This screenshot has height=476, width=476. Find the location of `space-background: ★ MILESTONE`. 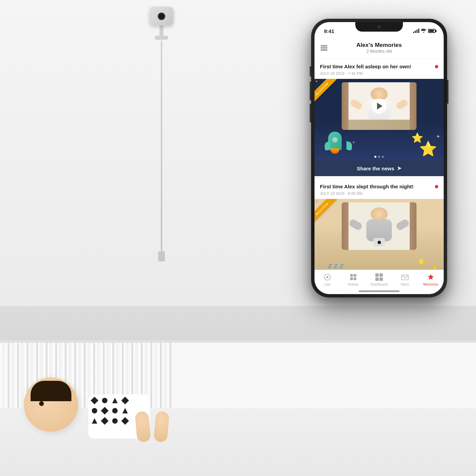

space-background: ★ MILESTONE is located at coordinates (379, 120).